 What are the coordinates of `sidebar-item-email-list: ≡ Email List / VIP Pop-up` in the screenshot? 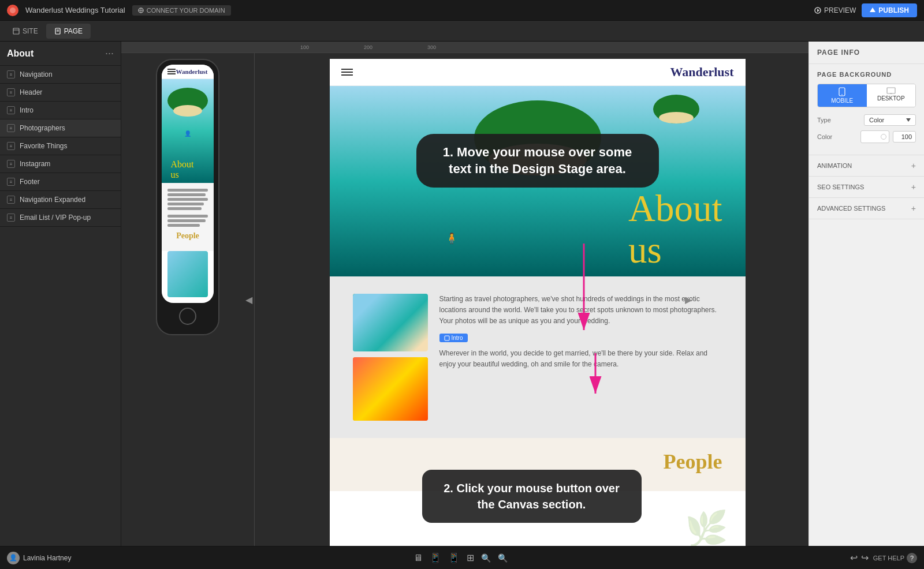 It's located at (60, 218).